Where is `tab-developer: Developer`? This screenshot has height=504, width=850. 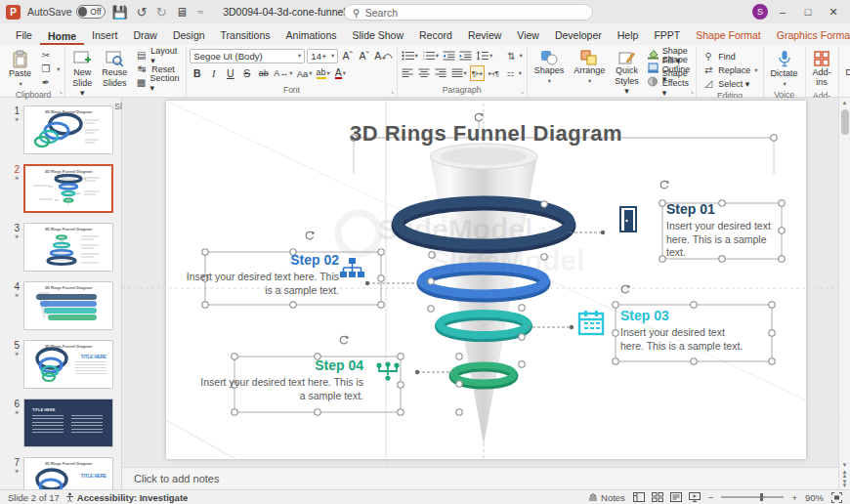 tab-developer: Developer is located at coordinates (578, 35).